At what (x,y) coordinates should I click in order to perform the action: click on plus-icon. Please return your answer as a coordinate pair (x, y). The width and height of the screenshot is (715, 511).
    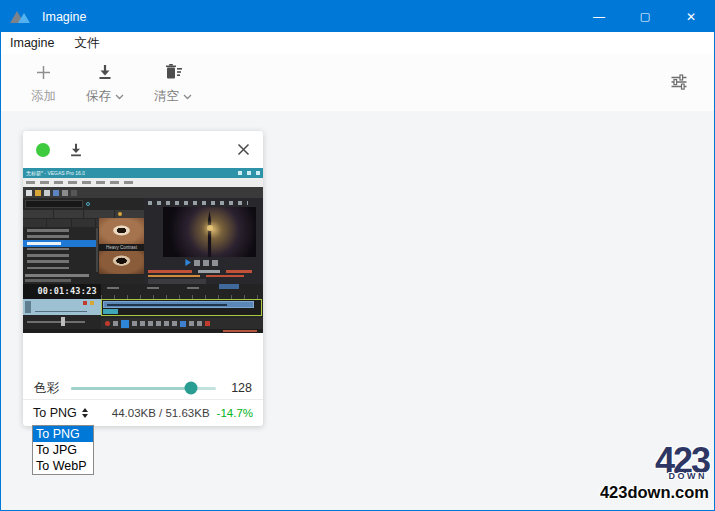
    Looking at the image, I should click on (44, 72).